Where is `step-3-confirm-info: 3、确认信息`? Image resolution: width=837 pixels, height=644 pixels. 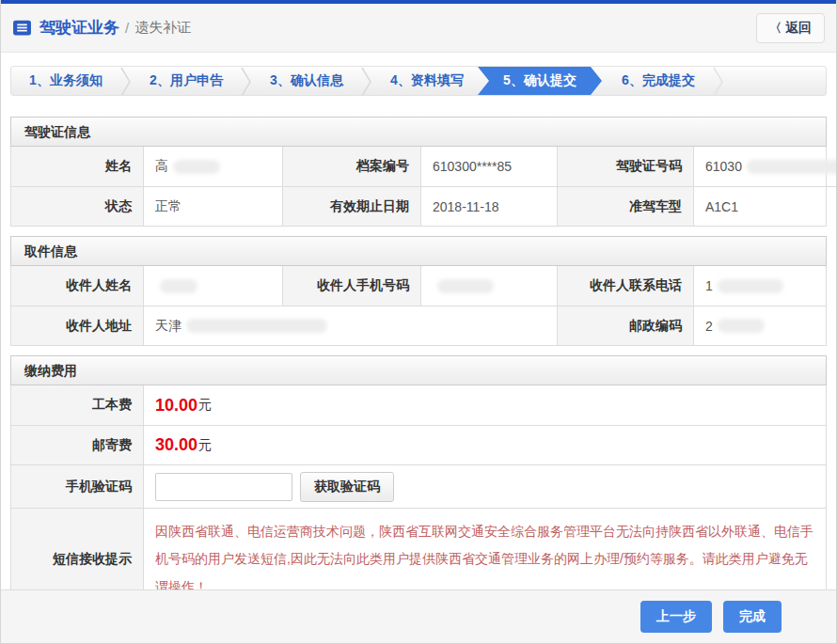 step-3-confirm-info: 3、确认信息 is located at coordinates (307, 81).